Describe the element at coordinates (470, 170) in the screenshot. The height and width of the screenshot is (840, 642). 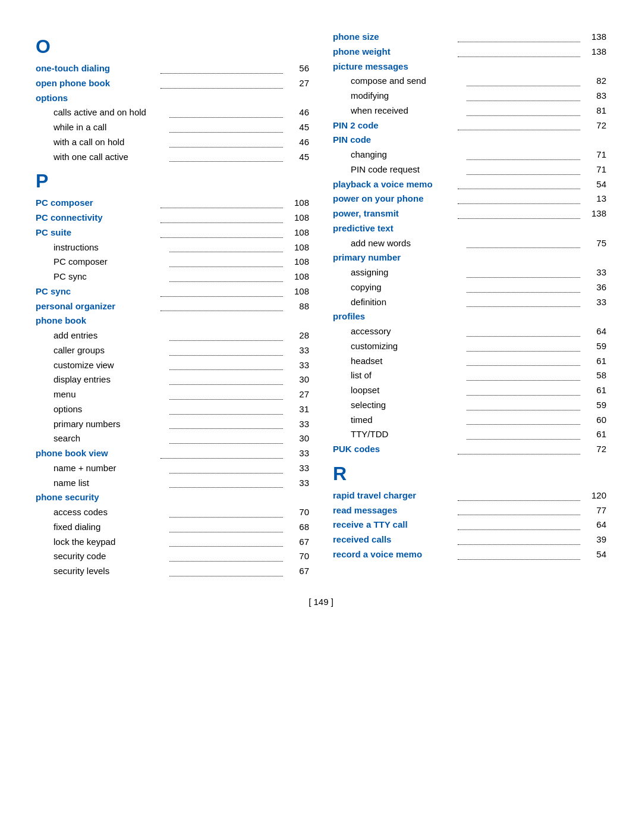
I see `index-entry: PIN code request71` at that location.